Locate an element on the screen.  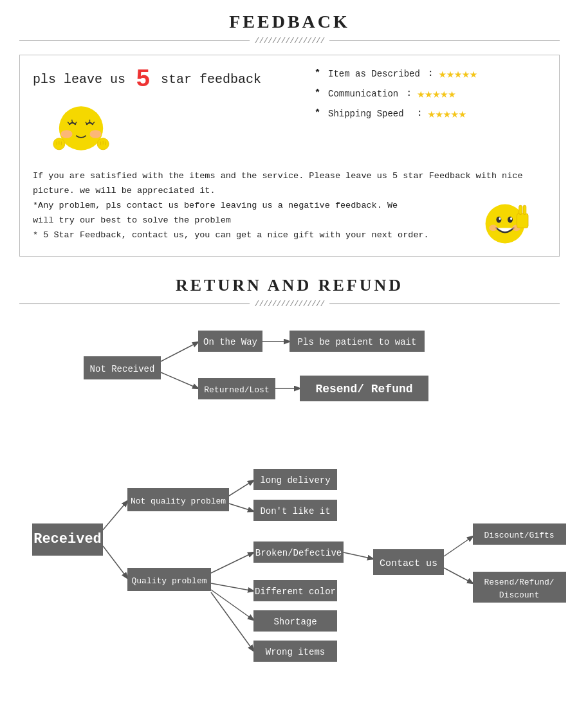
received-label: Received is located at coordinates (68, 539).